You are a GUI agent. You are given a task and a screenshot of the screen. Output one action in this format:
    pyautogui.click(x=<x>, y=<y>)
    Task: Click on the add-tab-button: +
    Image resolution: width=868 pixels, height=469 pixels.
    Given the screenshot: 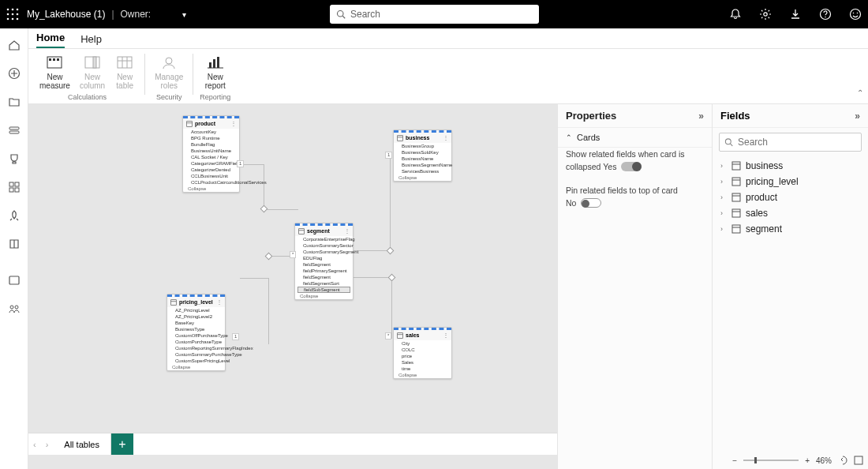 What is the action you would take?
    pyautogui.click(x=122, y=444)
    